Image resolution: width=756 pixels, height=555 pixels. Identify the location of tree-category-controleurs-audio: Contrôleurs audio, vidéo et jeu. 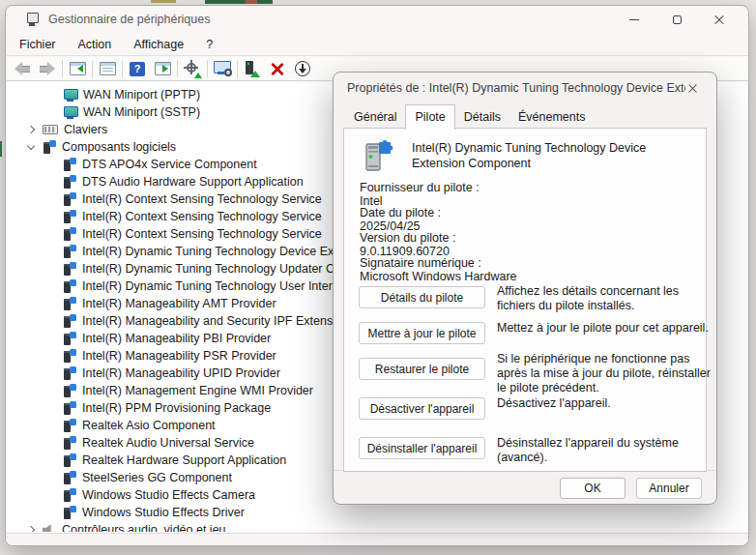
(377, 526).